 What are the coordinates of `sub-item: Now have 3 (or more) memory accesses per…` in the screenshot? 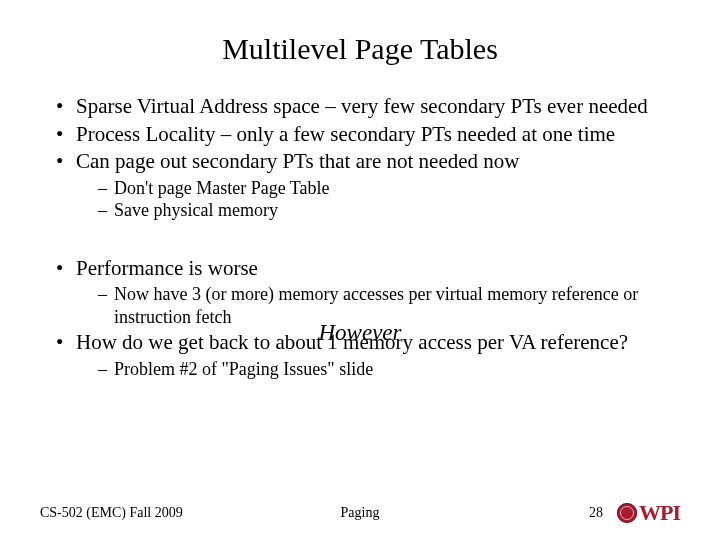 It's located at (389, 306).